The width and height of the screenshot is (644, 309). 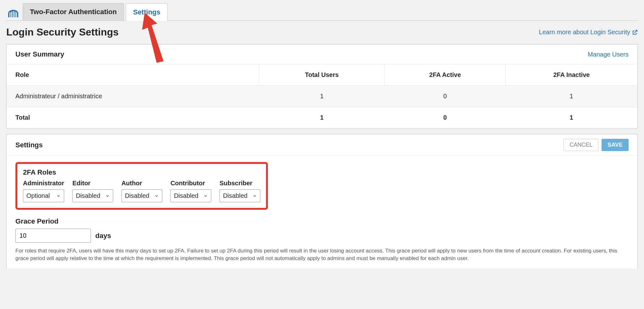 I want to click on role-label-subscriber: Subscriber, so click(x=240, y=183).